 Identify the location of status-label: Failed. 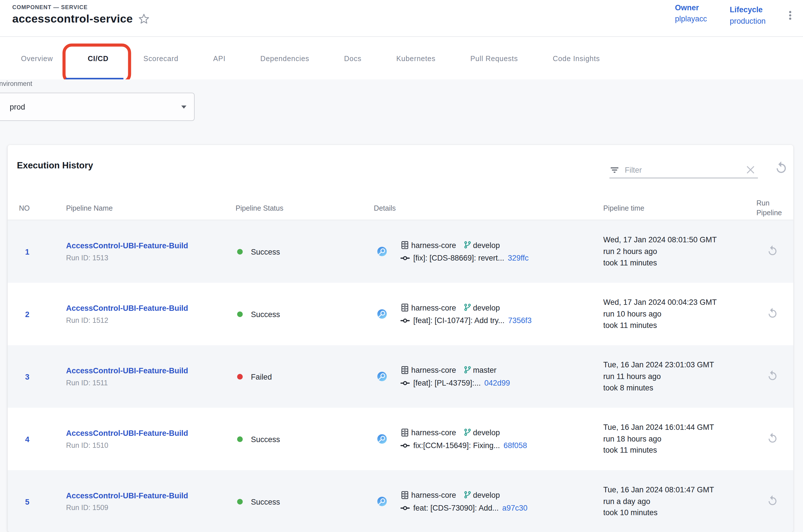
(261, 377).